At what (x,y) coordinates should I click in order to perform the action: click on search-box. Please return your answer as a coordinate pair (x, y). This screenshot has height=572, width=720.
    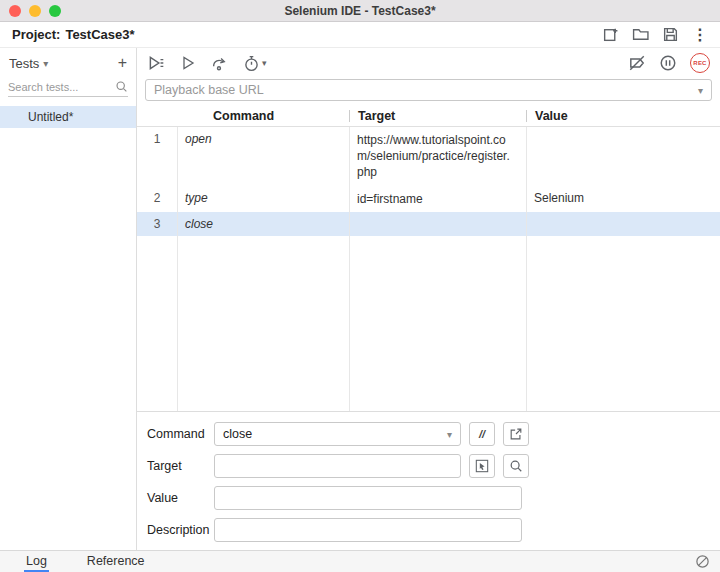
    Looking at the image, I should click on (68, 88).